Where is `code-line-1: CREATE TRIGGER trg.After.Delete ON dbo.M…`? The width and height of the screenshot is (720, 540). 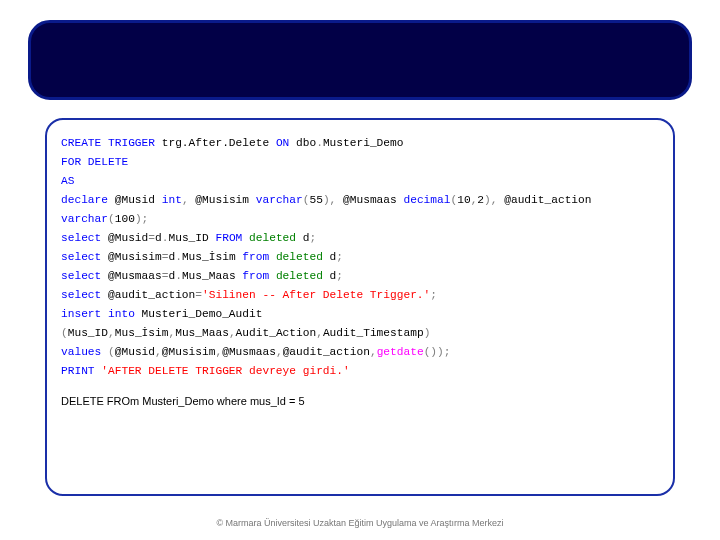 code-line-1: CREATE TRIGGER trg.After.Delete ON dbo.M… is located at coordinates (360, 144).